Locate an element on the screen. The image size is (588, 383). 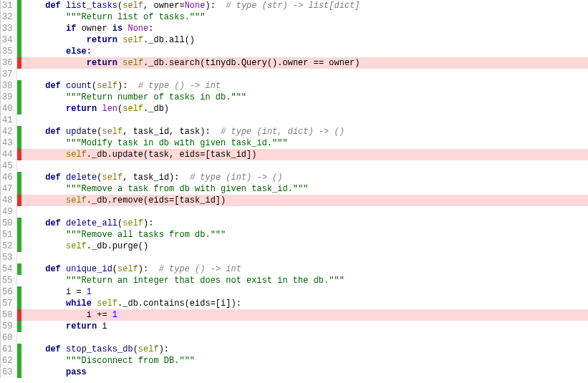
line-number: 37 is located at coordinates (7, 74).